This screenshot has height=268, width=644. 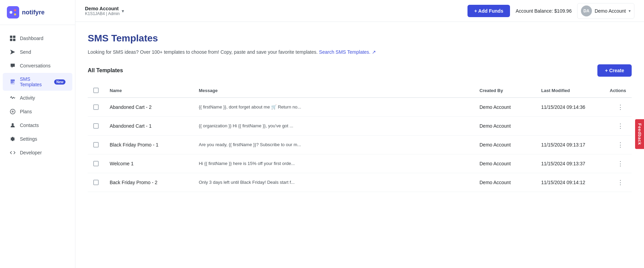 I want to click on header-name: Name, so click(x=149, y=90).